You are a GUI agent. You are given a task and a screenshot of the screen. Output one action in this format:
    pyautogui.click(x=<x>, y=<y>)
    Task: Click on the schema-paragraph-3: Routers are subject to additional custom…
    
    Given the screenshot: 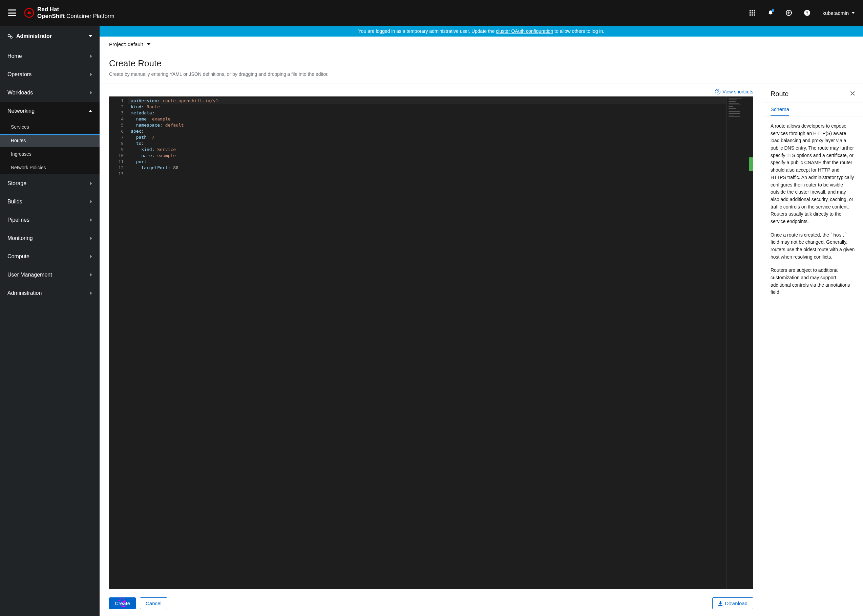 What is the action you would take?
    pyautogui.click(x=813, y=281)
    